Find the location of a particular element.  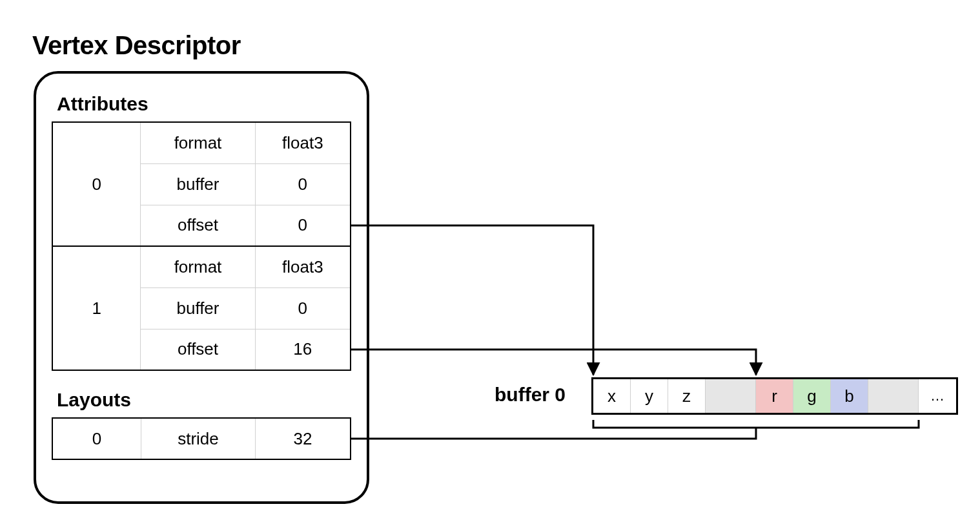

buffer-cell: z is located at coordinates (687, 396).